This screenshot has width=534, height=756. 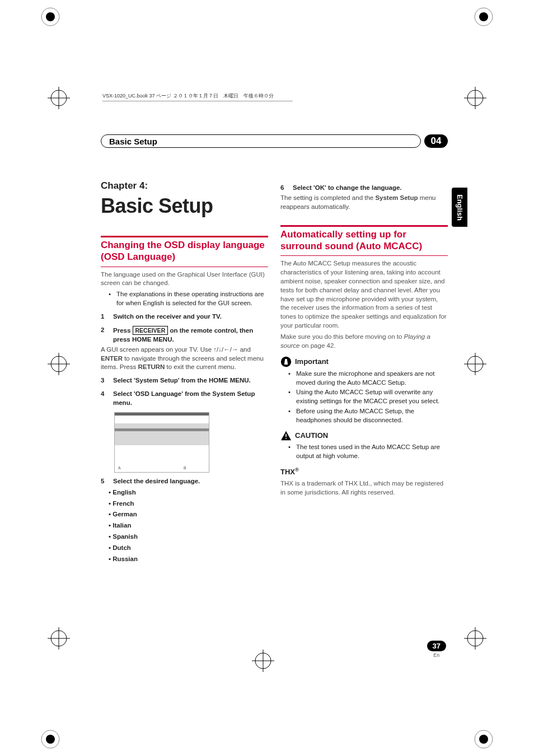 I want to click on text: and, so click(x=244, y=349).